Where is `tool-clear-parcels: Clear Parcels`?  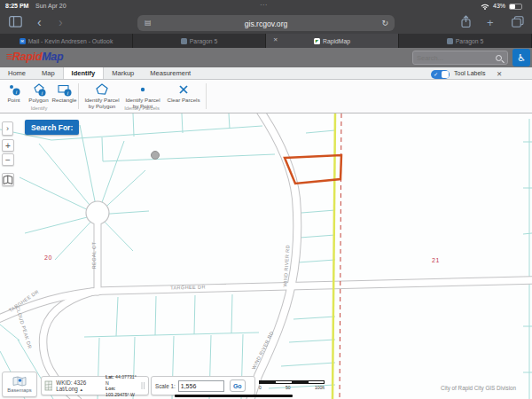
tool-clear-parcels: Clear Parcels is located at coordinates (184, 93).